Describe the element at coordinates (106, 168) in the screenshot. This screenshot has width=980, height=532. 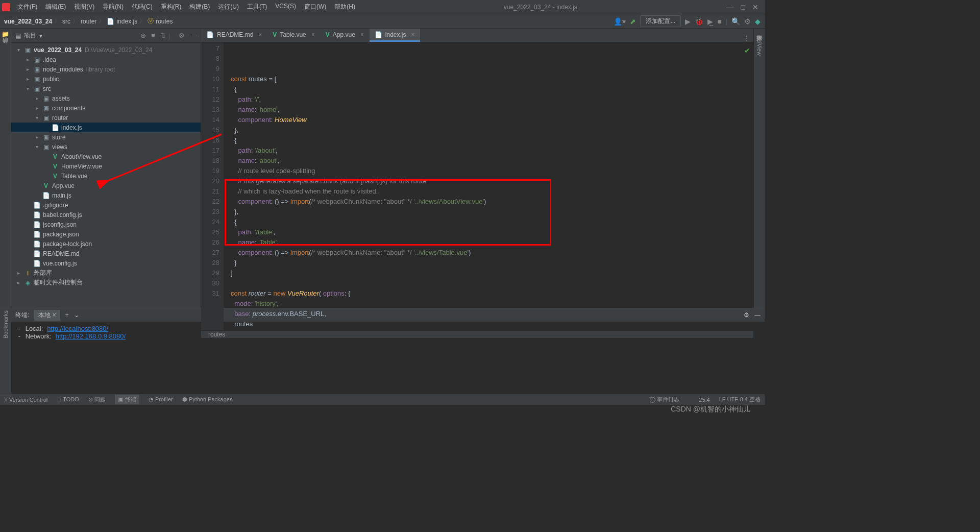
I see `project-panel: ▤项目 ▾ ⊕ ≡ ⇅ | ⚙ — ▾▣vue_2022_03_24D:\Vue…` at that location.